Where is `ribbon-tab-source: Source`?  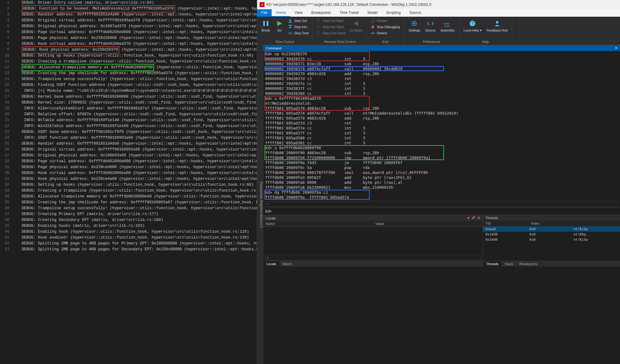 ribbon-tab-source: Source is located at coordinates (415, 13).